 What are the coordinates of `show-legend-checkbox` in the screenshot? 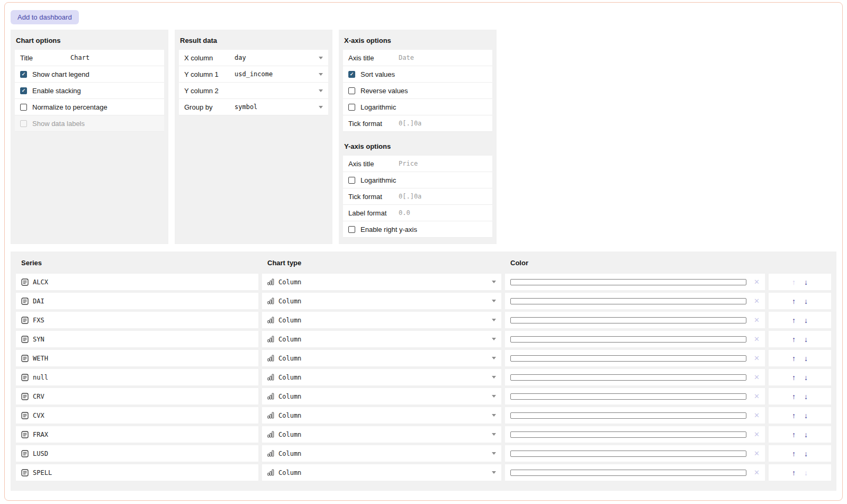 It's located at (23, 74).